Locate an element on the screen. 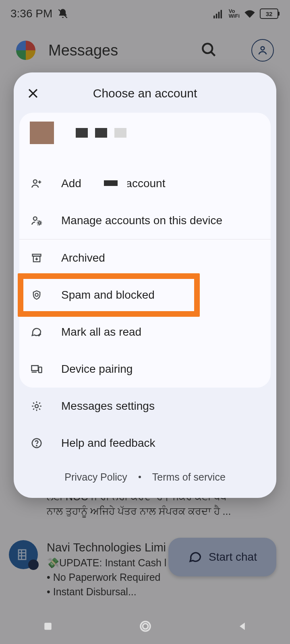 The height and width of the screenshot is (644, 290). mark-all-read-row: Mark all as read is located at coordinates (145, 332).